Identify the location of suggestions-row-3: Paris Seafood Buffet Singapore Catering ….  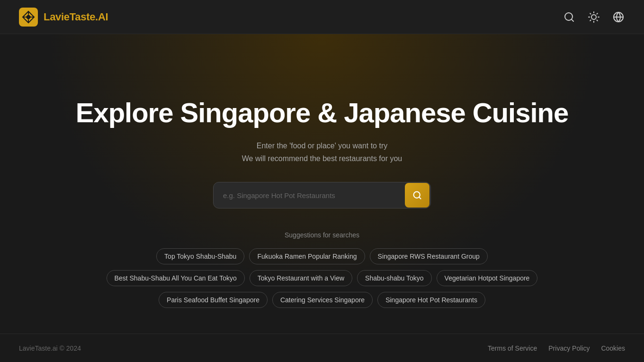
(322, 300).